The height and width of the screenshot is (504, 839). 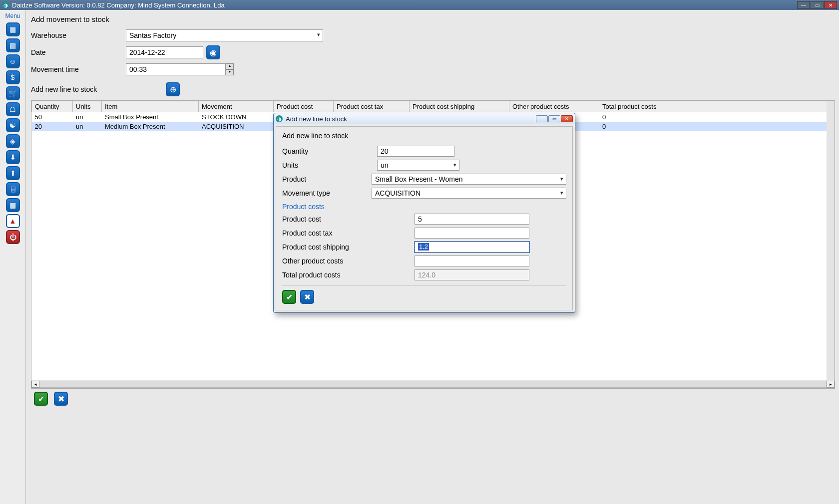 I want to click on units-label: Units, so click(x=330, y=165).